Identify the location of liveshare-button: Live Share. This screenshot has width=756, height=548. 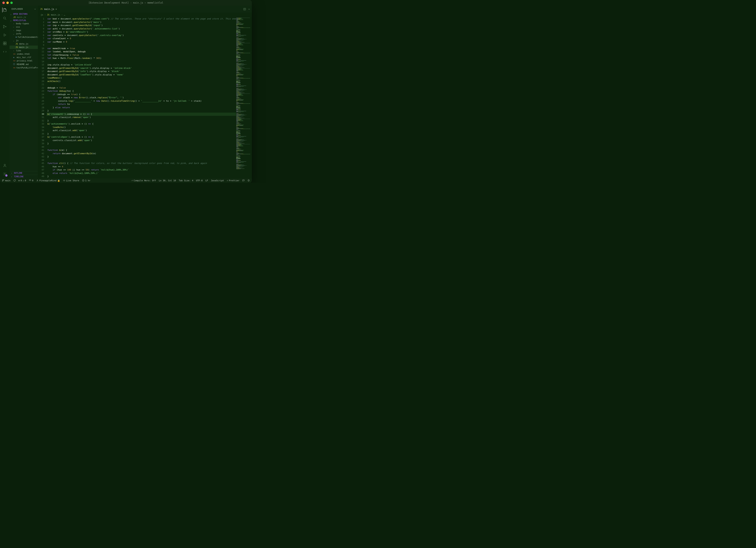
(71, 181).